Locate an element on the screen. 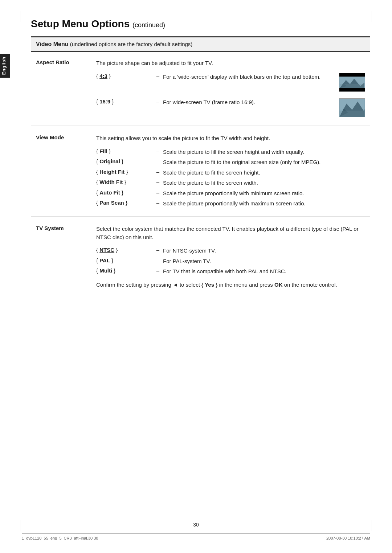  black-bar-top is located at coordinates (352, 75).